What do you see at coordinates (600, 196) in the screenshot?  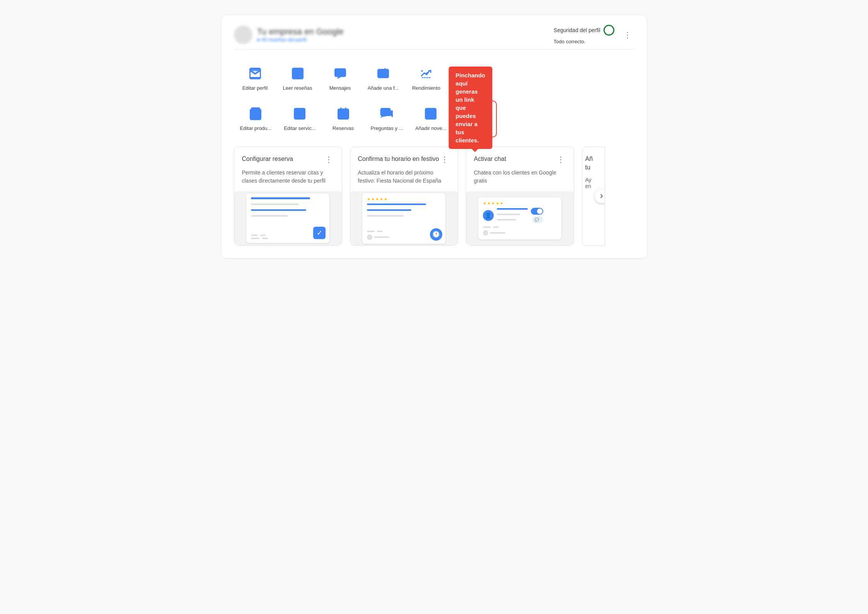 I see `nav-arrow-button` at bounding box center [600, 196].